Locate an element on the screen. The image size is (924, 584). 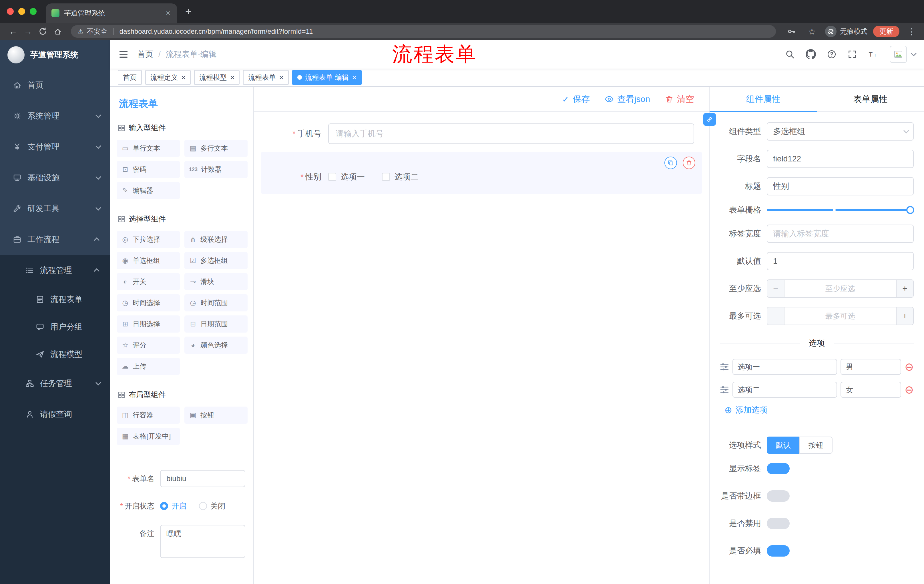
tag-process-model: 流程模型 × is located at coordinates (217, 77).